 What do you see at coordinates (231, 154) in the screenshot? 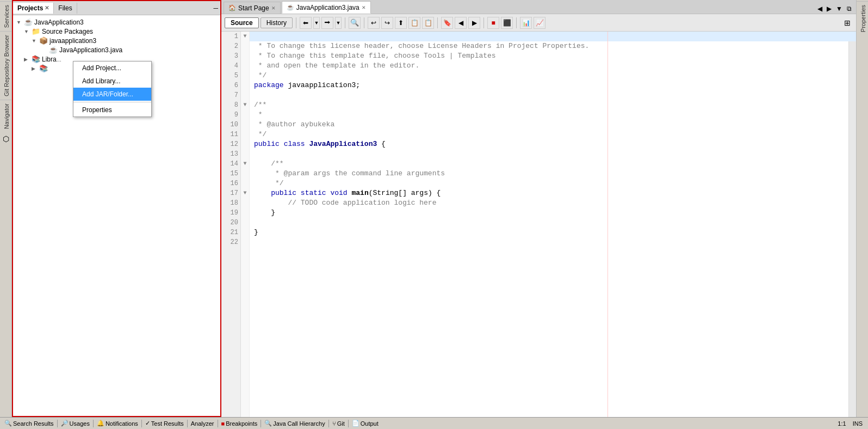
I see `line-number: 13` at bounding box center [231, 154].